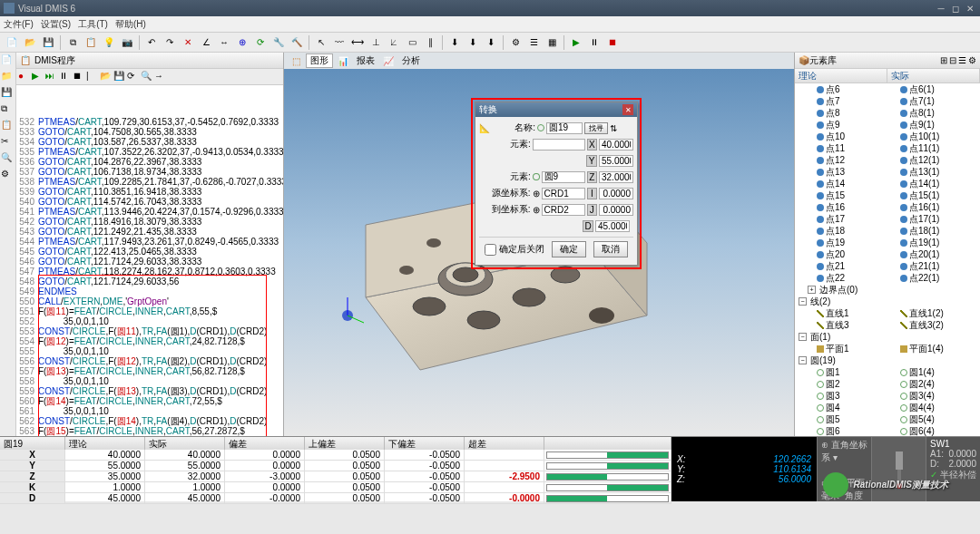  I want to click on pt-rec-icon: ●, so click(24, 77).